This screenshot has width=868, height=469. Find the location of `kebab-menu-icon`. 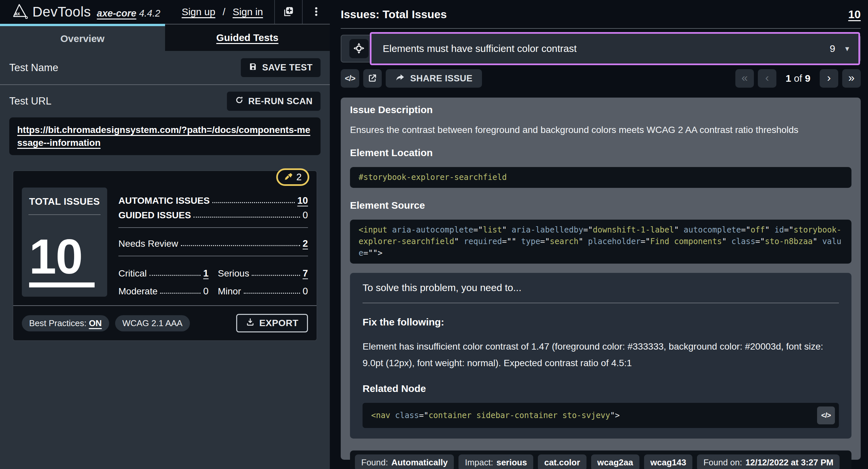

kebab-menu-icon is located at coordinates (316, 12).